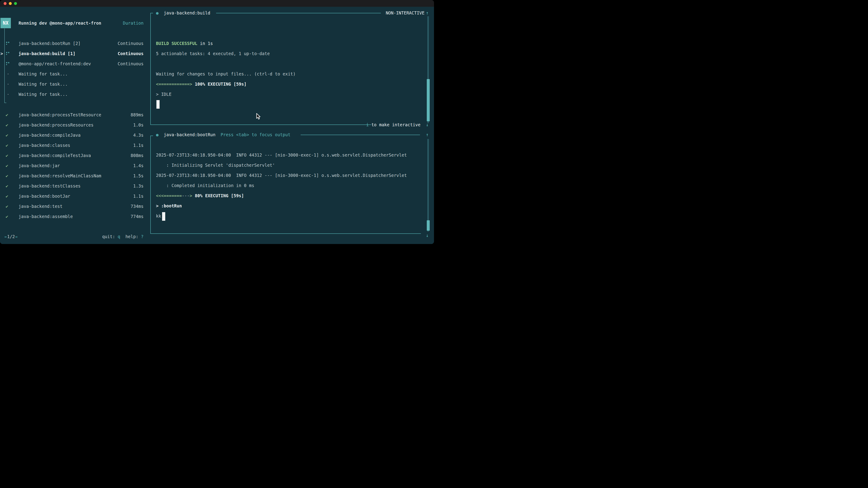 The image size is (868, 488). I want to click on task-row-done: ✔ java-backend:classes 1.1s, so click(72, 145).